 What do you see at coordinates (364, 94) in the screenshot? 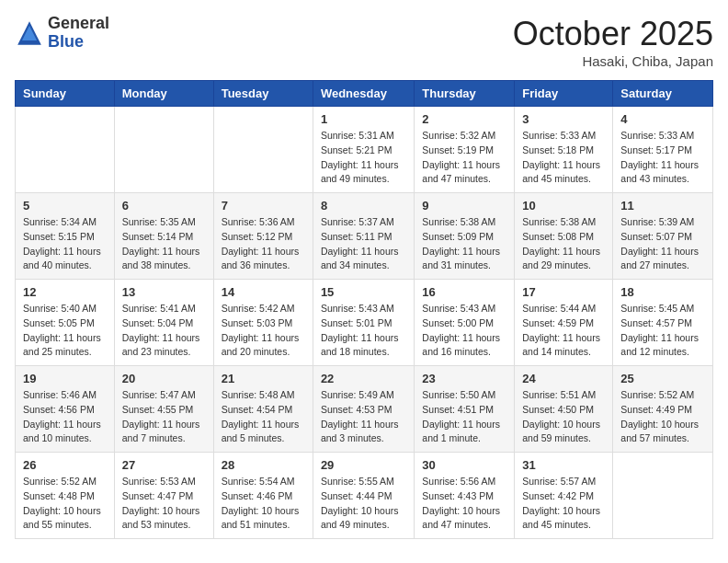
I see `calendar-header-row: SundayMondayTuesdayWednesdayThursdayFrid…` at bounding box center [364, 94].